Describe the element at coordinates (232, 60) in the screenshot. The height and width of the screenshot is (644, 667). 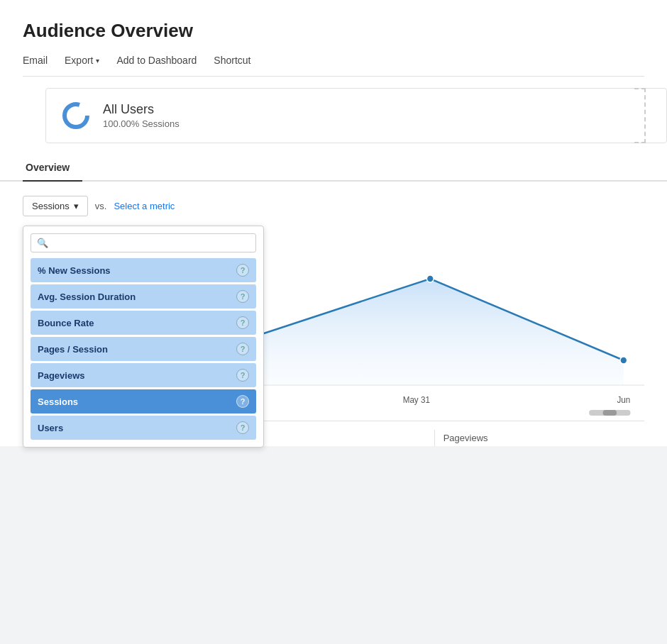
I see `shortcut-button: Shortcut` at that location.